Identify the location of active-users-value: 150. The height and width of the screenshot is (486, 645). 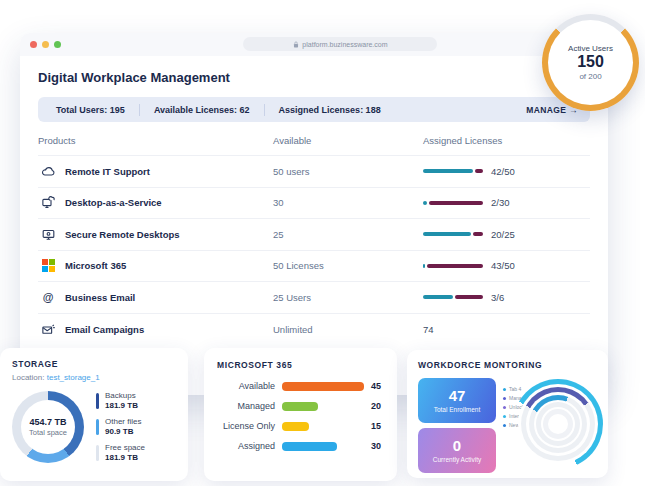
(590, 62).